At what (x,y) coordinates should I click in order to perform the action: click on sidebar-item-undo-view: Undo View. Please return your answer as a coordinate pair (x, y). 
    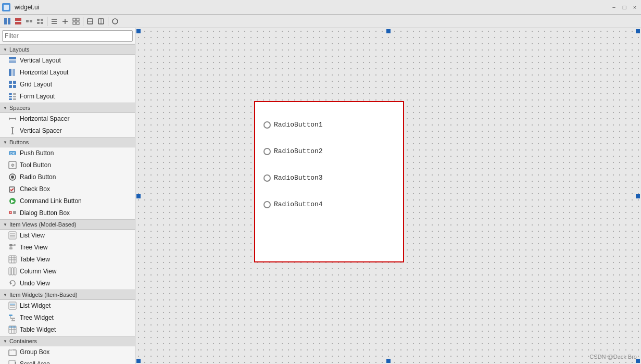
    Looking at the image, I should click on (68, 283).